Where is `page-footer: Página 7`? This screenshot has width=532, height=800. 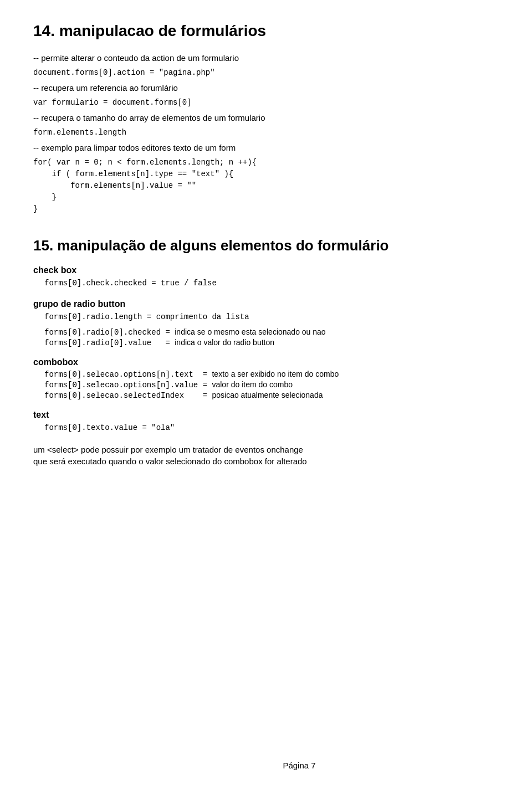 page-footer: Página 7 is located at coordinates (283, 766).